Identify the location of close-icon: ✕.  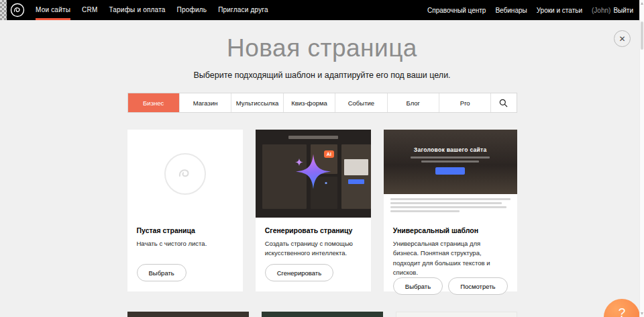
(622, 39).